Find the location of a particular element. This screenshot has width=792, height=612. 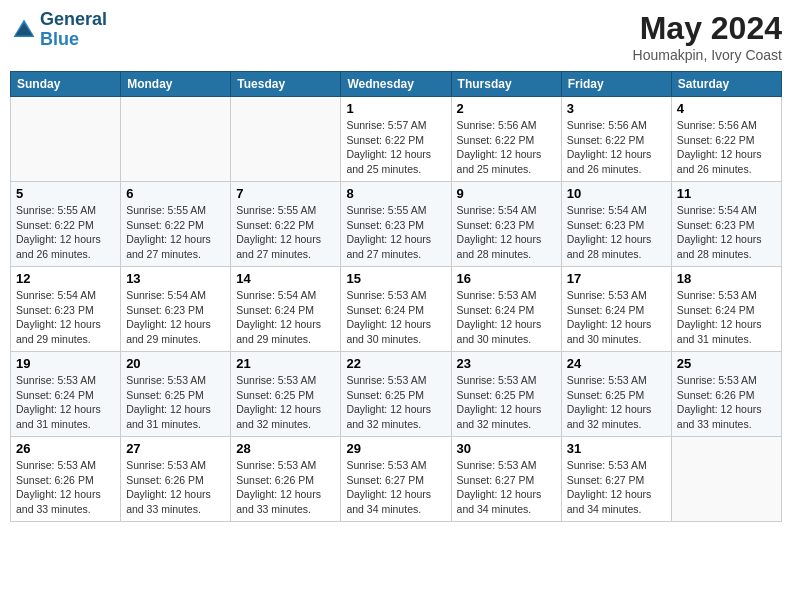

table-row: 11Sunrise: 5:54 AM Sunset: 6:23 PM Dayli… is located at coordinates (726, 224).